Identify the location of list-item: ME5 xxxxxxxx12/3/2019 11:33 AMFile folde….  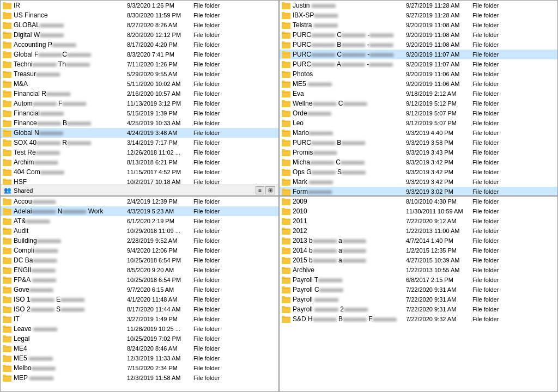
(140, 358).